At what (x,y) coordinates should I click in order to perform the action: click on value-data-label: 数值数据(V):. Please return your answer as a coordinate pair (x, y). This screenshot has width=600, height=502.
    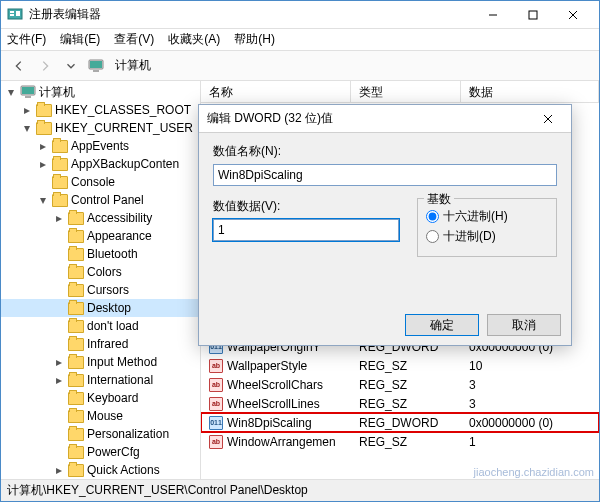
    Looking at the image, I should click on (306, 206).